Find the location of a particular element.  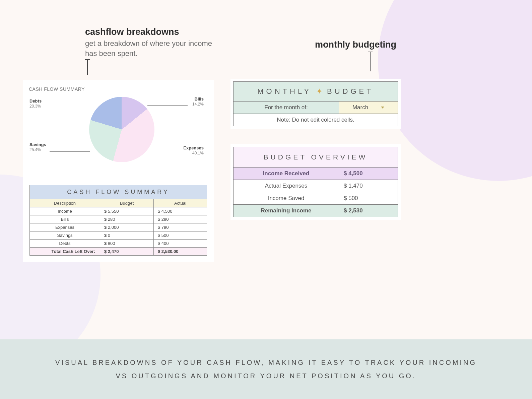

cell-desc: Expenses is located at coordinates (65, 227).